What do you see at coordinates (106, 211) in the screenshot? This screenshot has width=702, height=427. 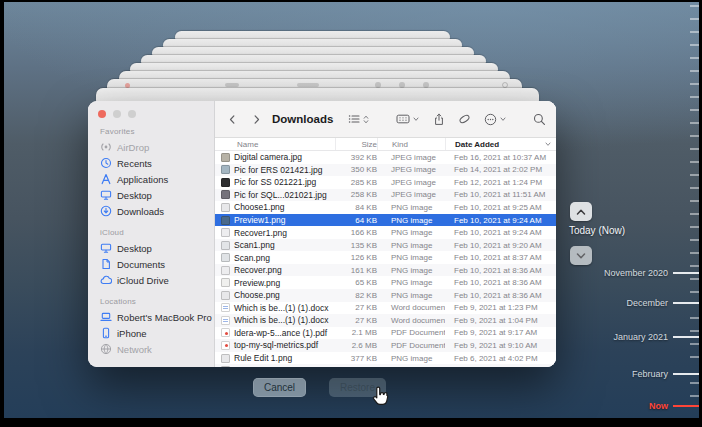 I see `downloads-icon` at bounding box center [106, 211].